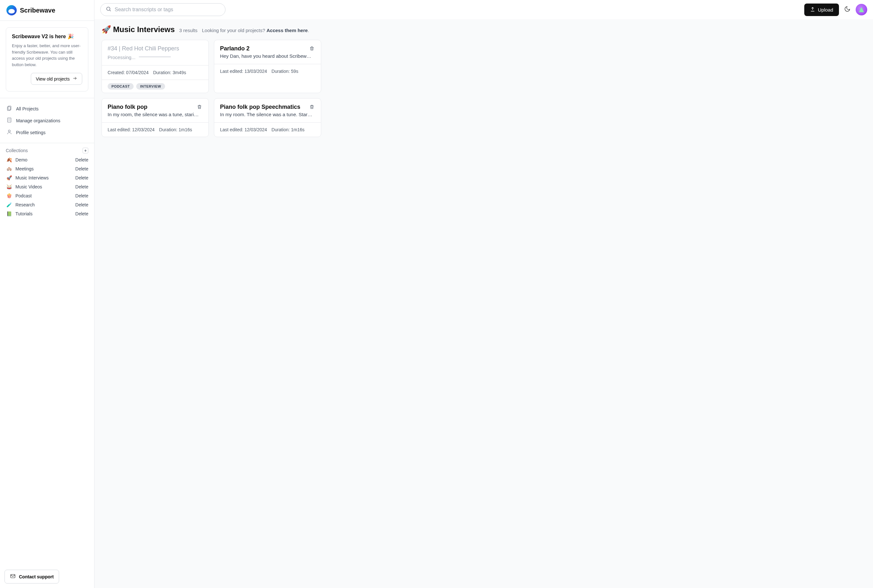  I want to click on search-field, so click(163, 10).